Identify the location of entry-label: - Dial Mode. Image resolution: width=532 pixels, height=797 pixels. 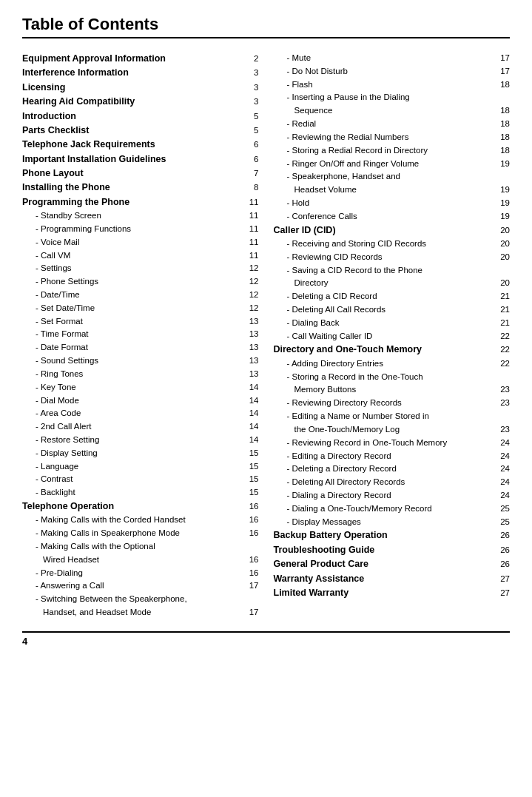
(132, 401).